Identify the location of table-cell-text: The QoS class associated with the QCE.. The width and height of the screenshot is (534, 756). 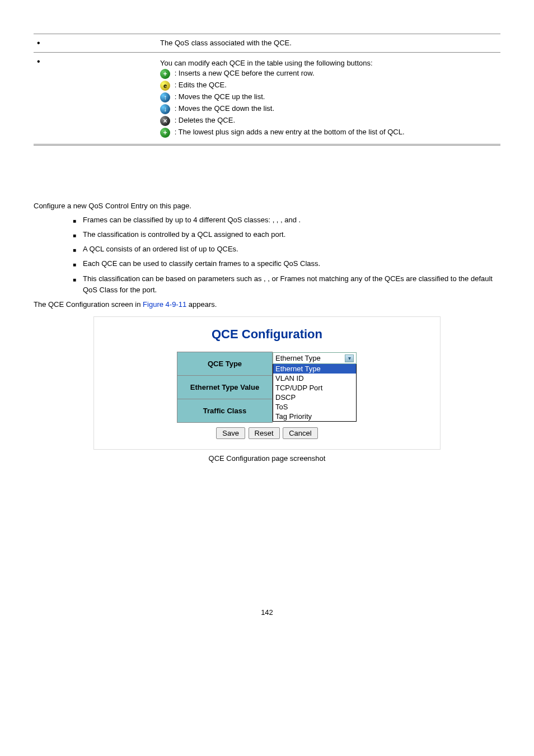
(329, 44).